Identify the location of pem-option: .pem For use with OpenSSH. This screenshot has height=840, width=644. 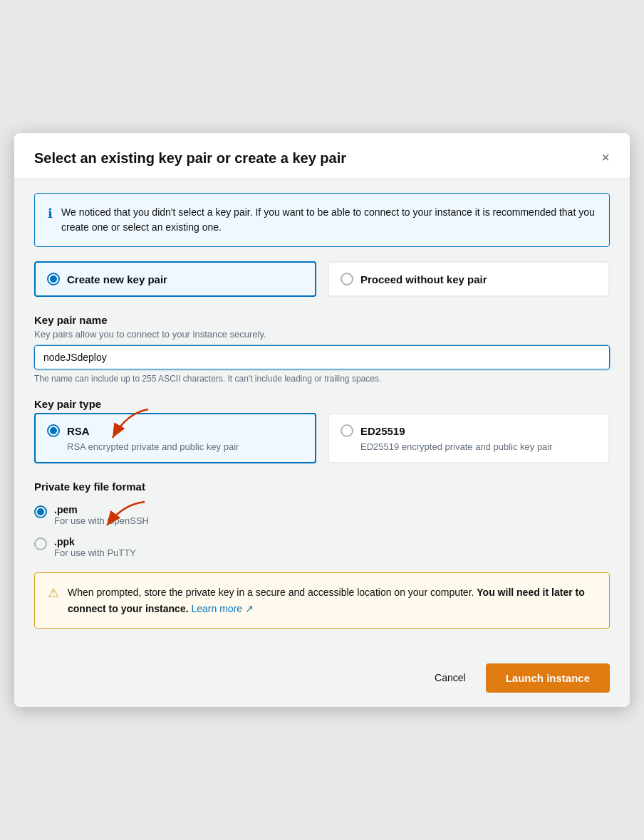
(322, 515).